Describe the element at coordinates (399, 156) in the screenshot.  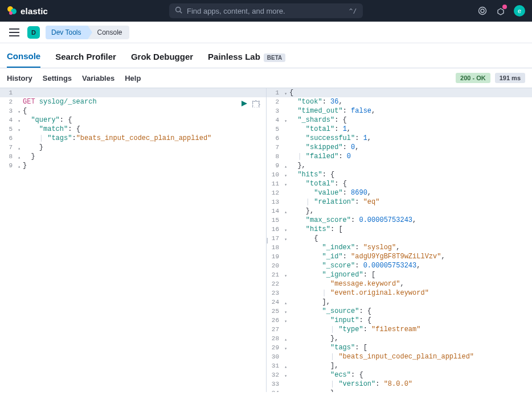
I see `code-line: 8 | "failed": 0` at that location.